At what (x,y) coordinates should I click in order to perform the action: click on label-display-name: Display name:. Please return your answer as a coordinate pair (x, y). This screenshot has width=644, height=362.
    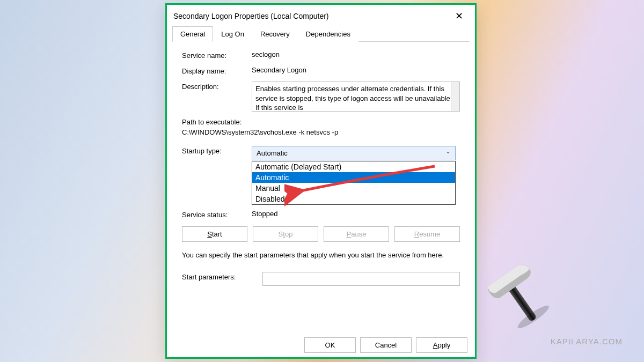
    Looking at the image, I should click on (217, 71).